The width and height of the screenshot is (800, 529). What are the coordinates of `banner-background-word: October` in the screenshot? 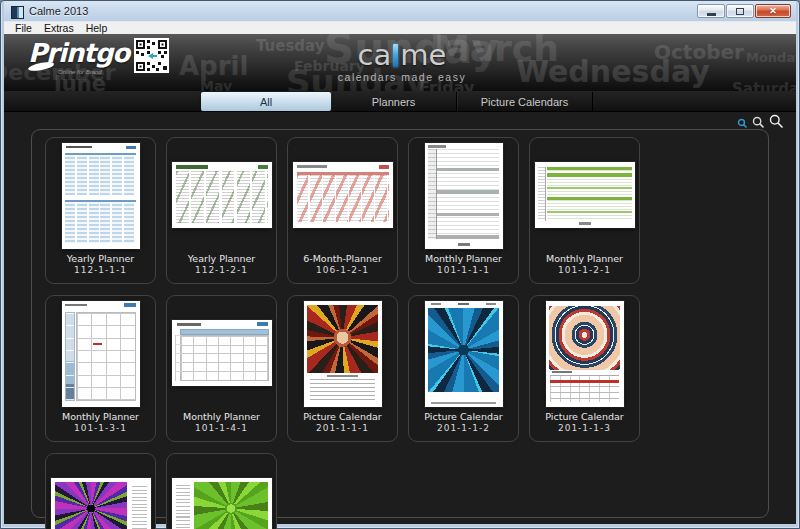 It's located at (699, 52).